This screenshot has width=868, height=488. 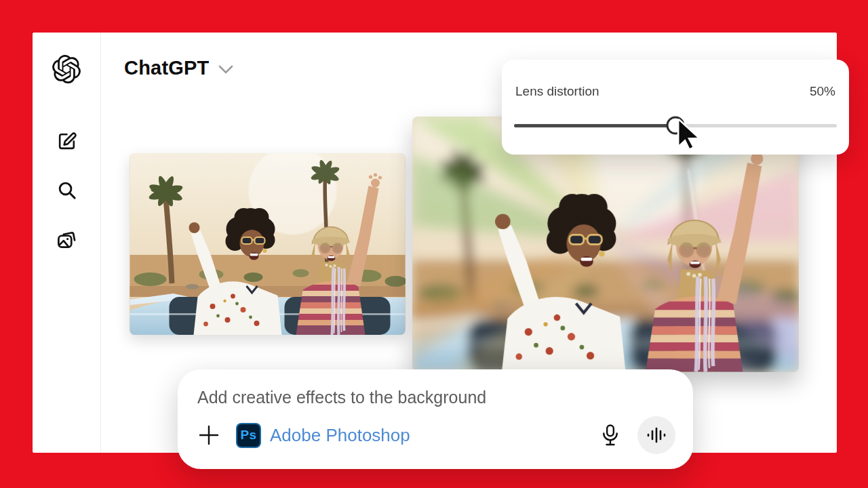 I want to click on search-icon, so click(x=66, y=190).